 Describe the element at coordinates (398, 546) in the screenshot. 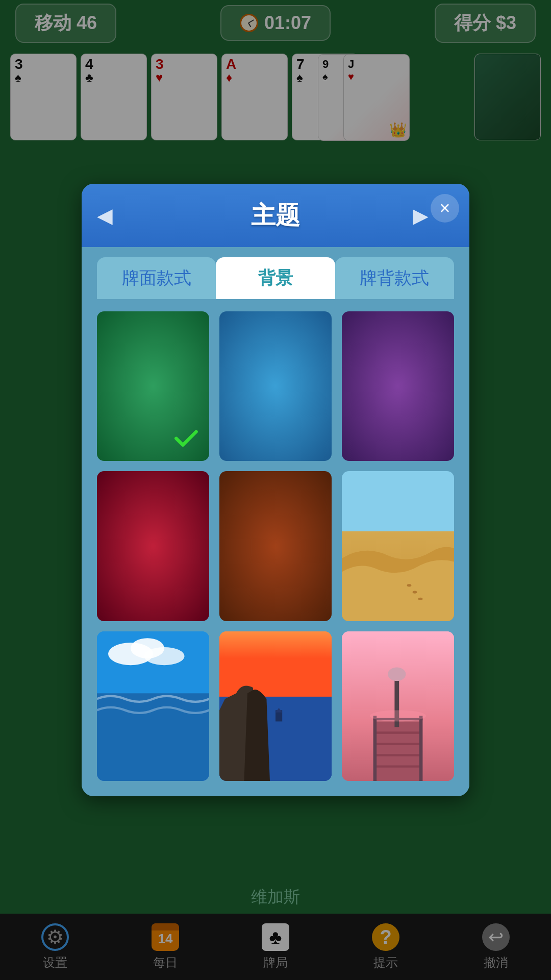

I see `theme-item-desert` at that location.